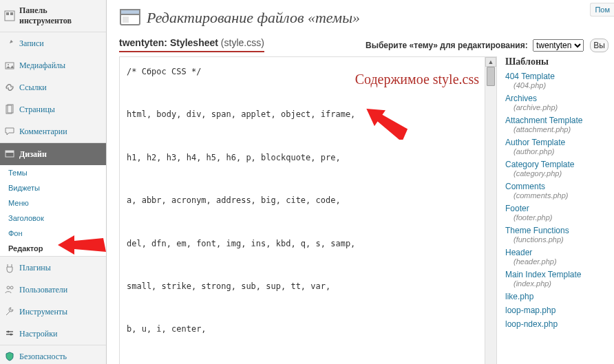  What do you see at coordinates (130, 18) in the screenshot?
I see `theme-editor-icon` at bounding box center [130, 18].